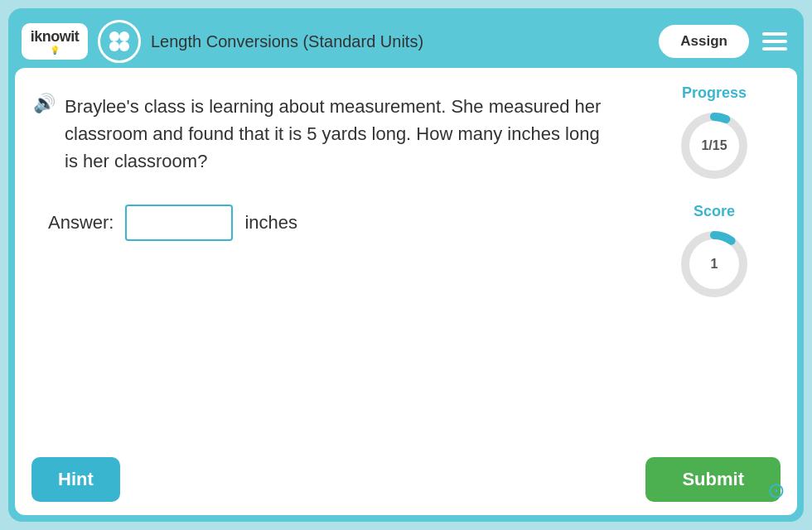 The width and height of the screenshot is (812, 530). What do you see at coordinates (714, 264) in the screenshot?
I see `score-value: 1` at bounding box center [714, 264].